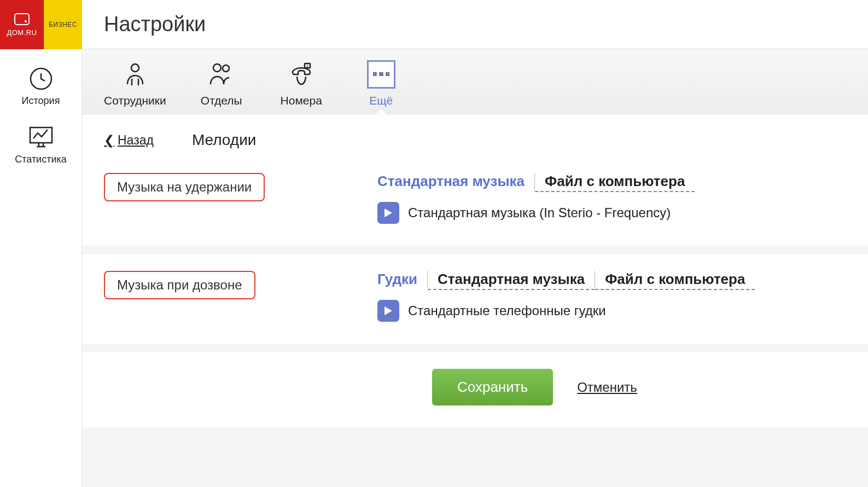  Describe the element at coordinates (109, 140) in the screenshot. I see `chevron-left-icon: ❮` at that location.